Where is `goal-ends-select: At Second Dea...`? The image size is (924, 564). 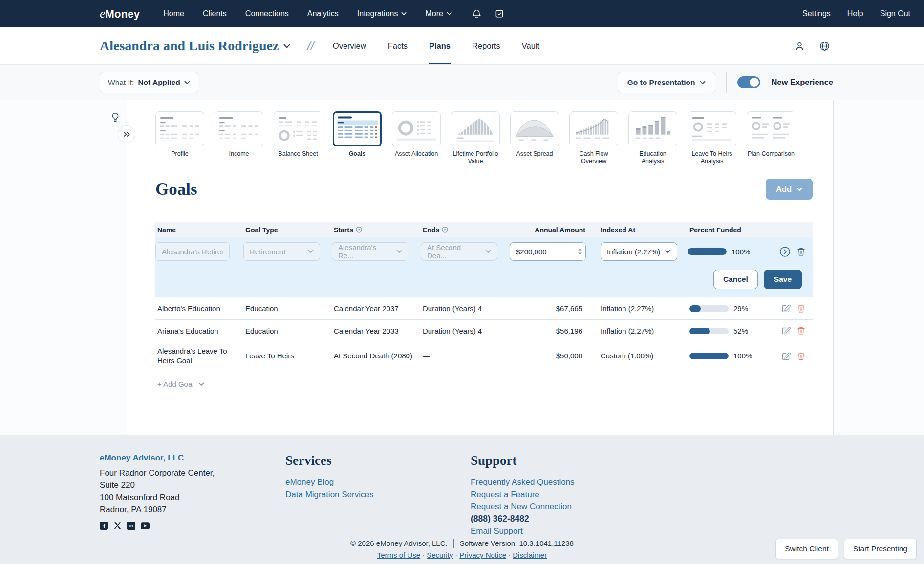
goal-ends-select: At Second Dea... is located at coordinates (459, 251).